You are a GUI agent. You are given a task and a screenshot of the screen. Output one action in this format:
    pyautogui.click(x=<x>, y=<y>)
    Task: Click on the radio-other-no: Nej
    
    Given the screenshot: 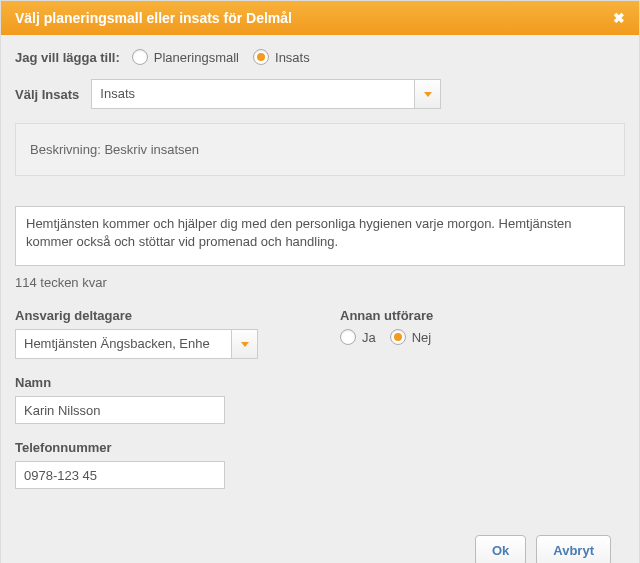 What is the action you would take?
    pyautogui.click(x=411, y=337)
    